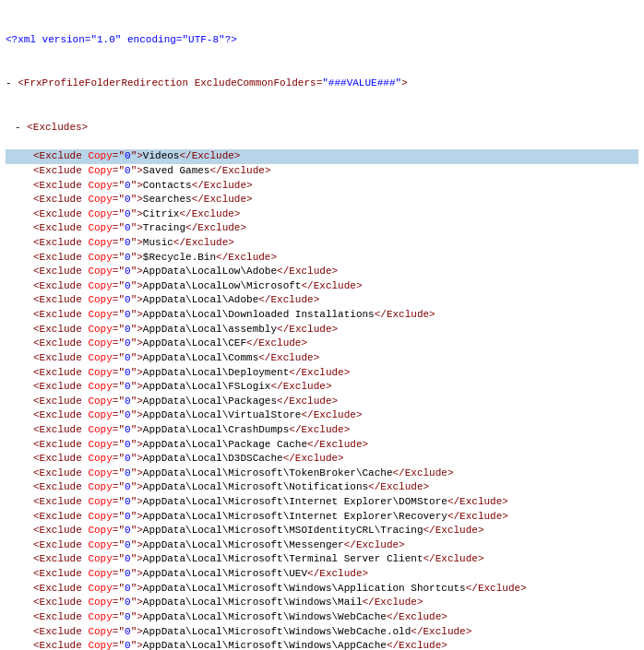 The image size is (644, 650). I want to click on xml-item-8: <Exclude Copy="0">AppData\LocalLow\Adobe…, so click(322, 272).